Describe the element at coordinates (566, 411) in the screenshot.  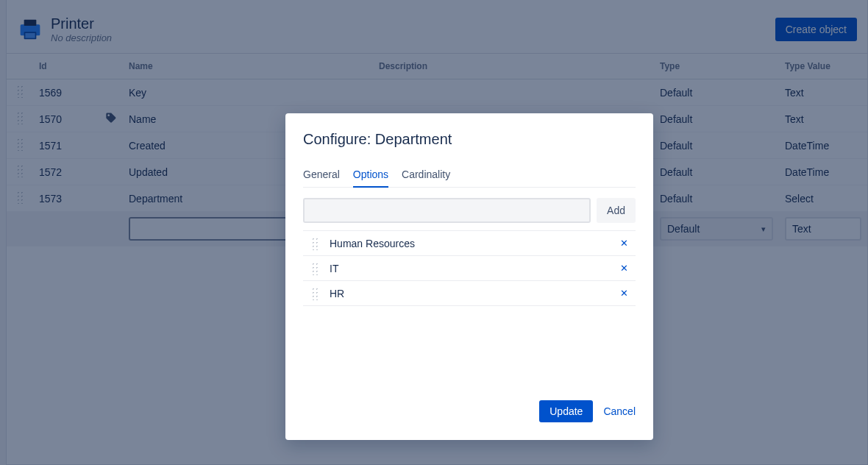
I see `update-button: Update` at that location.